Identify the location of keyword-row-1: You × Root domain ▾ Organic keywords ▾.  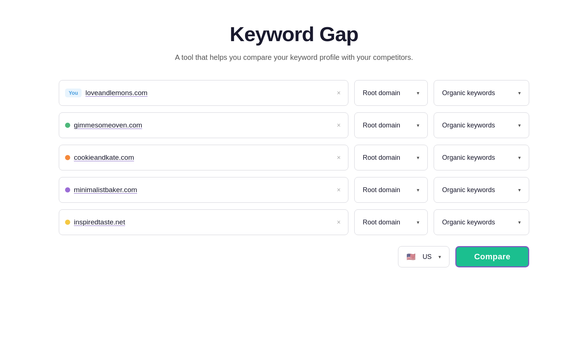
(294, 93).